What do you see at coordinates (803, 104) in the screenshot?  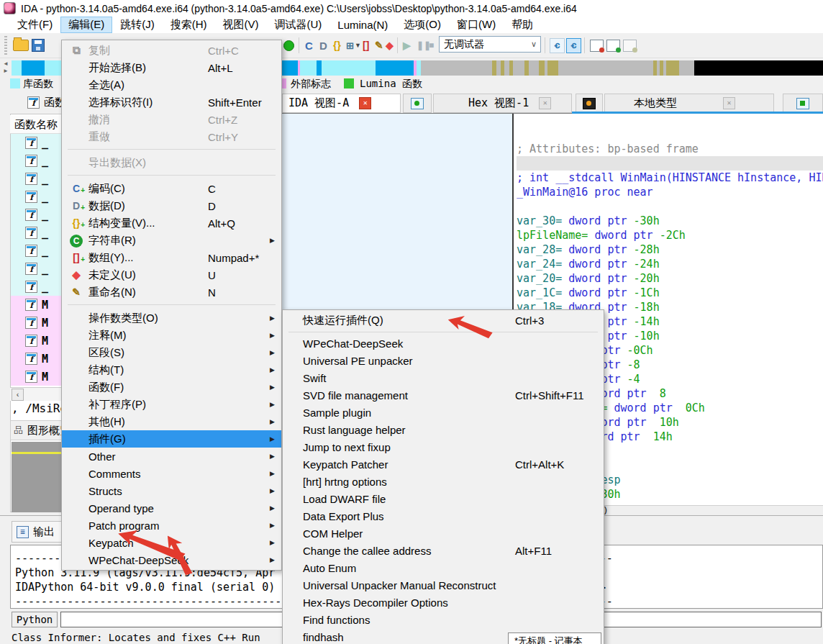 I see `tab-flag-icon` at bounding box center [803, 104].